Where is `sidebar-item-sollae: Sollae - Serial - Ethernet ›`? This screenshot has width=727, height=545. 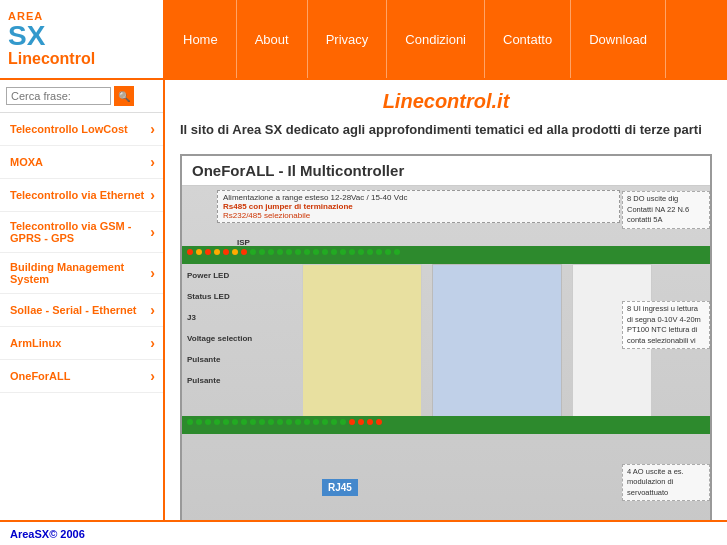
sidebar-item-sollae: Sollae - Serial - Ethernet › is located at coordinates (82, 310).